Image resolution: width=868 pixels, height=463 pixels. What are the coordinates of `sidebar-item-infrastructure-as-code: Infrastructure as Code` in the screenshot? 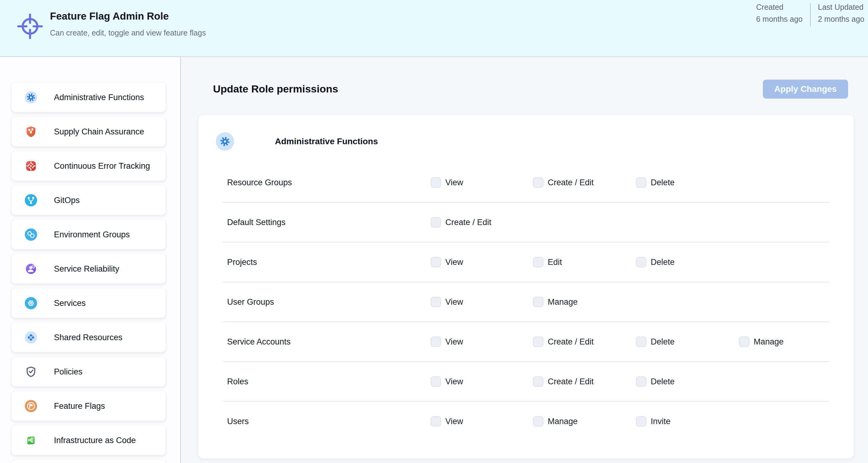 It's located at (89, 440).